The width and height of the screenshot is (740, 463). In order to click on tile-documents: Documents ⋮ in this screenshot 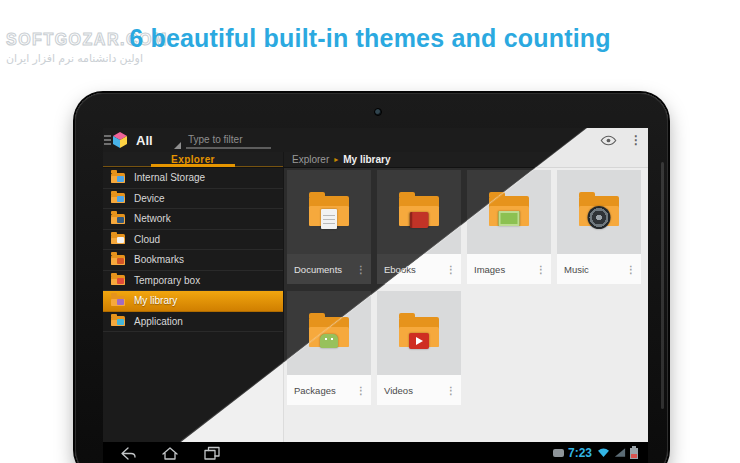, I will do `click(329, 227)`.